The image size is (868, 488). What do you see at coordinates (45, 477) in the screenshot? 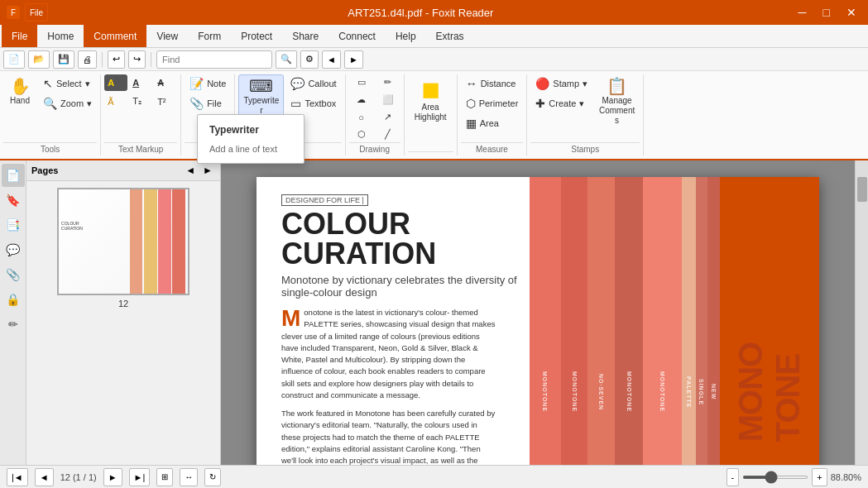
I see `prev-page-btn: ◄` at bounding box center [45, 477].